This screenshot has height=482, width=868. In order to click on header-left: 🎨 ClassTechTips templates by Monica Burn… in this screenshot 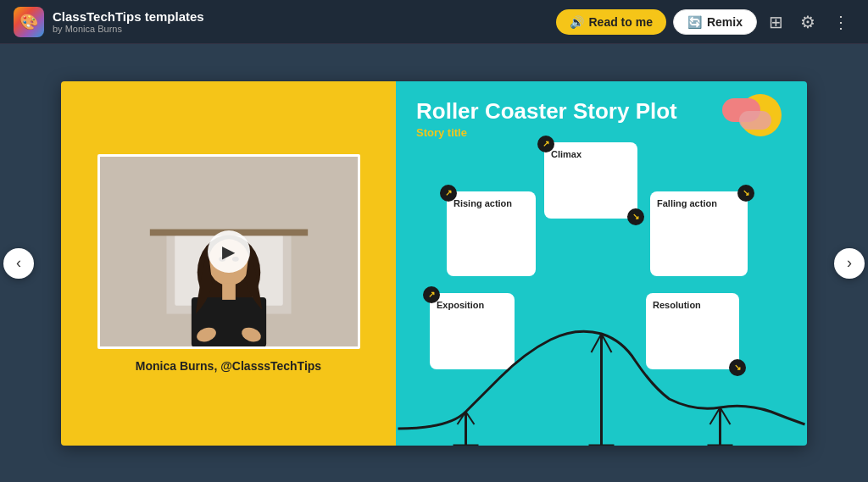, I will do `click(108, 22)`.